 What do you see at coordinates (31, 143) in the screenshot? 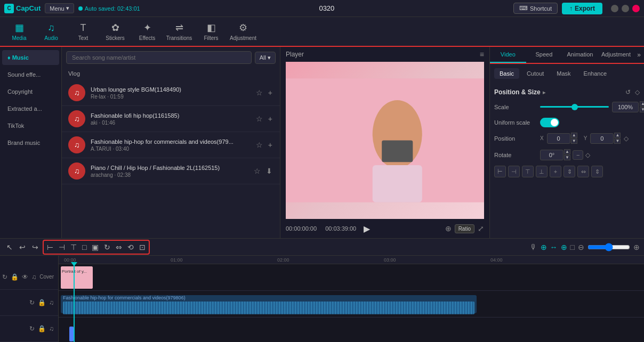
I see `sidebar-item-brand-music: Brand music` at bounding box center [31, 143].